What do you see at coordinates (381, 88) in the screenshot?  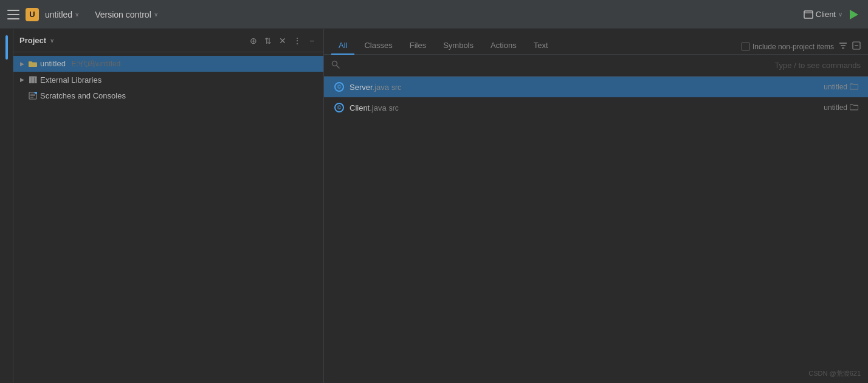 I see `result-ext-server: .java` at bounding box center [381, 88].